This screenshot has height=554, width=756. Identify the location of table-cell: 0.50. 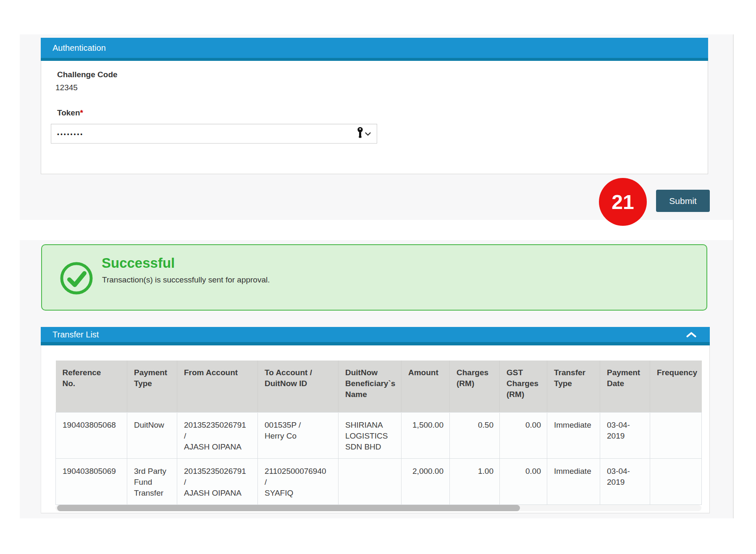
(475, 435).